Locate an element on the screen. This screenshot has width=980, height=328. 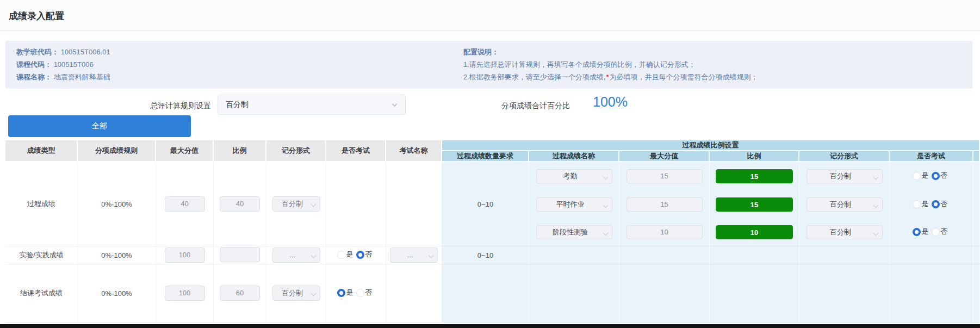
course-code-value: 100515T006 is located at coordinates (74, 64).